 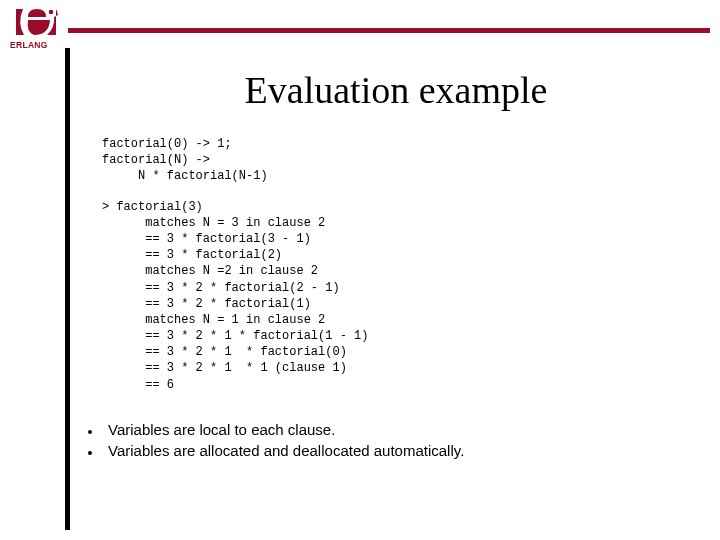 What do you see at coordinates (401, 160) in the screenshot?
I see `code-definition: factorial(0) -> 1; factorial(N) -> N * f…` at bounding box center [401, 160].